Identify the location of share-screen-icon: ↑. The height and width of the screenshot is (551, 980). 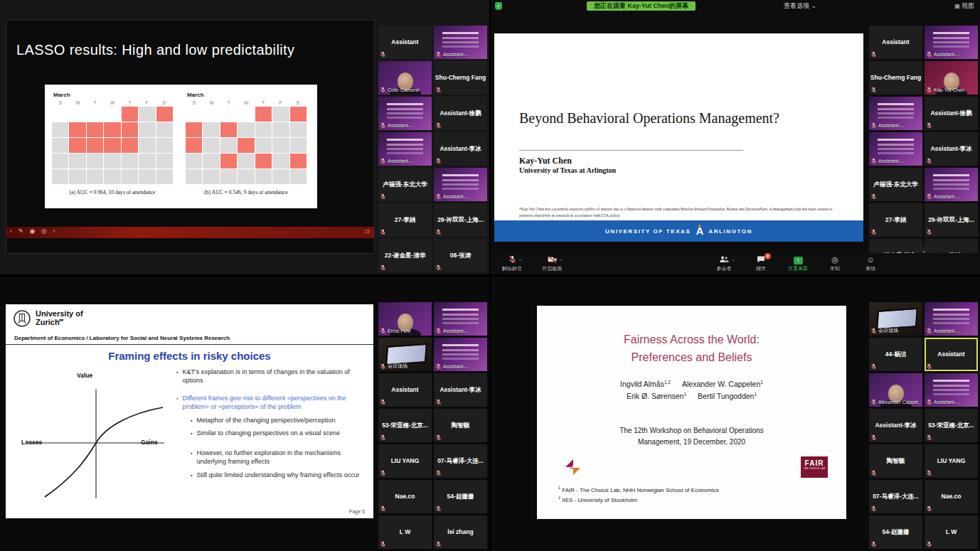
(798, 260).